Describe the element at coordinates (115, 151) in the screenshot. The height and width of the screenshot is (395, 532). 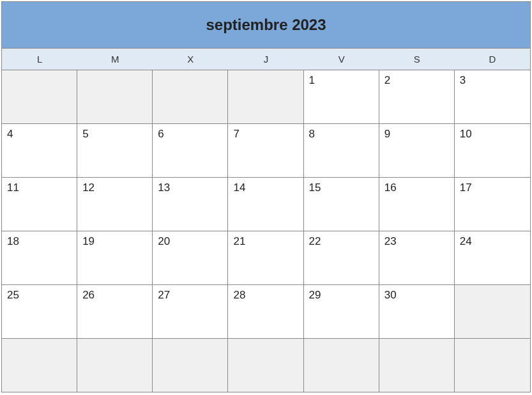
I see `day-cell: 5` at that location.